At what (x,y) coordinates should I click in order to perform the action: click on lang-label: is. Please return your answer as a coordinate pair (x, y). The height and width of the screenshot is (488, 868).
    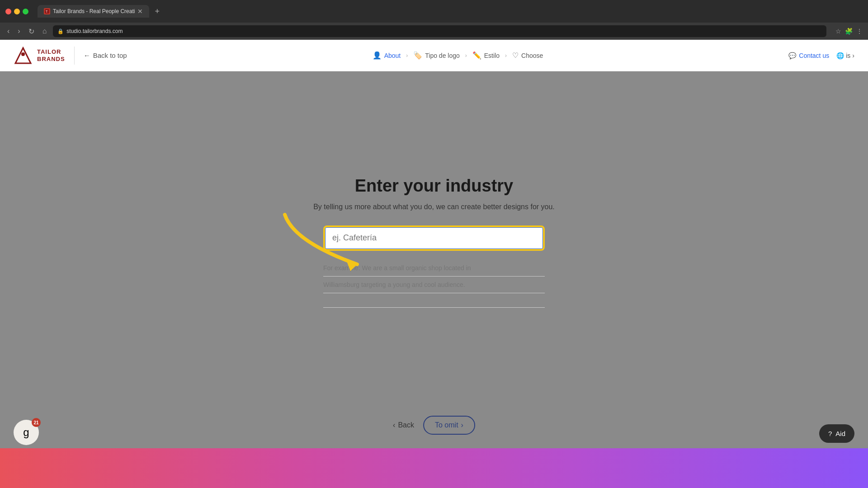
    Looking at the image, I should click on (848, 56).